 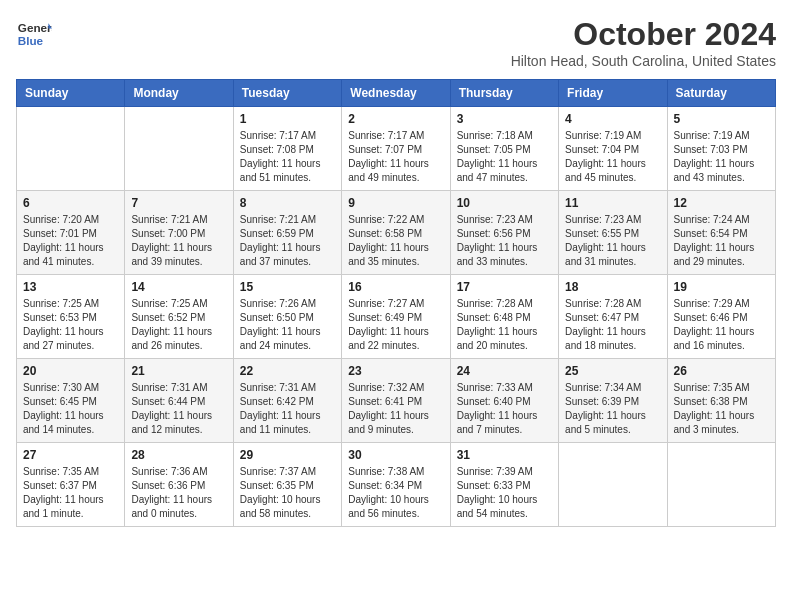 I want to click on calendar-cell: 1 Sunrise: 7:17 AMSunset: 7:08 PMDayligh…, so click(x=287, y=149).